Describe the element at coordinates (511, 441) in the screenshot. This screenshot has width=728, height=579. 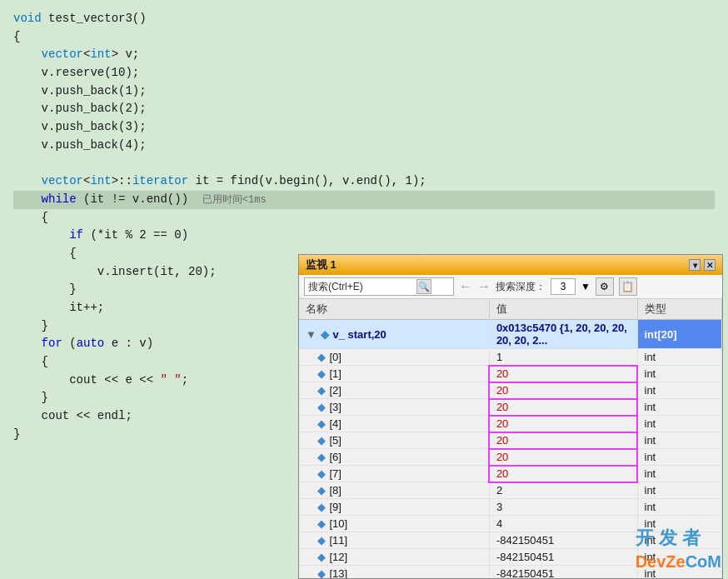
I see `table-row: ◆[5]20int` at that location.